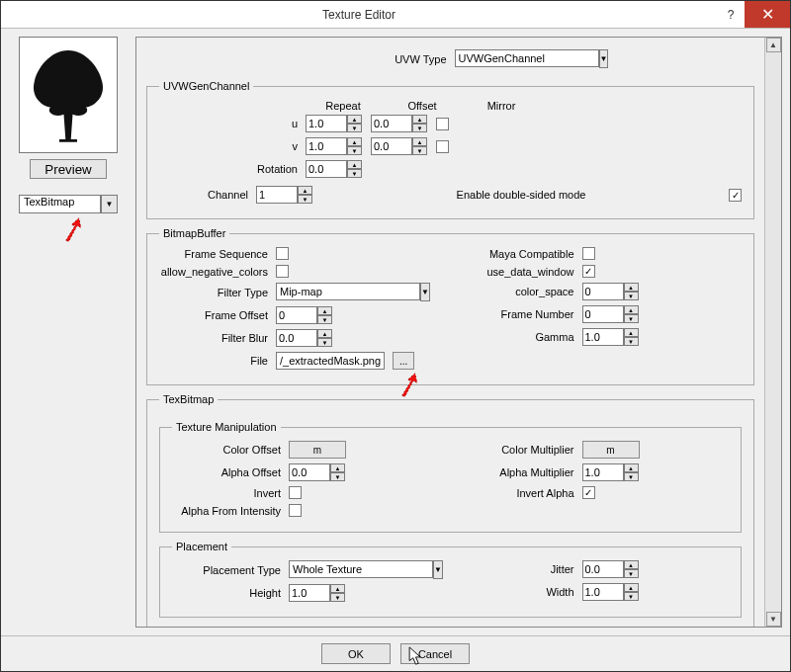 This screenshot has width=791, height=672. I want to click on uvw-type-label: UVW Type, so click(378, 59).